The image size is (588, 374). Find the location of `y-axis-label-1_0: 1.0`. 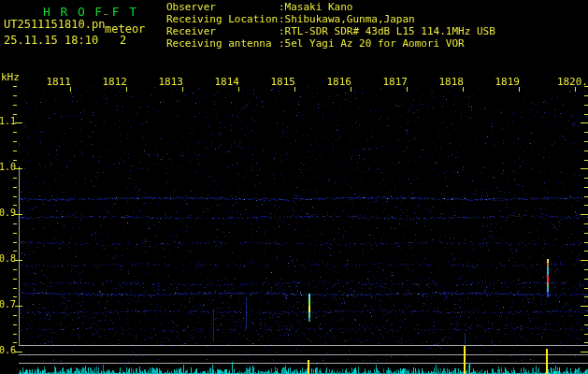

y-axis-label-1_0: 1.0 is located at coordinates (7, 167).